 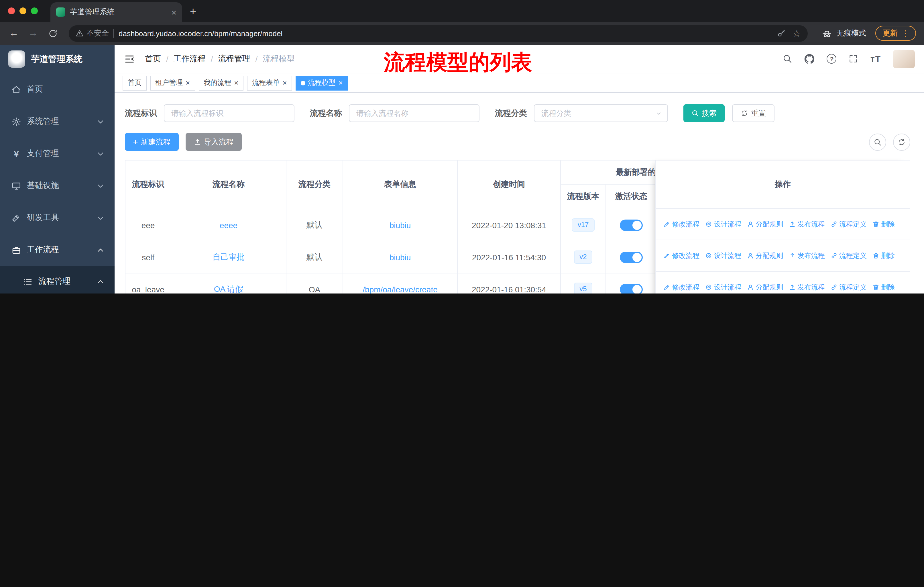 I want to click on toggle-search-button, so click(x=878, y=142).